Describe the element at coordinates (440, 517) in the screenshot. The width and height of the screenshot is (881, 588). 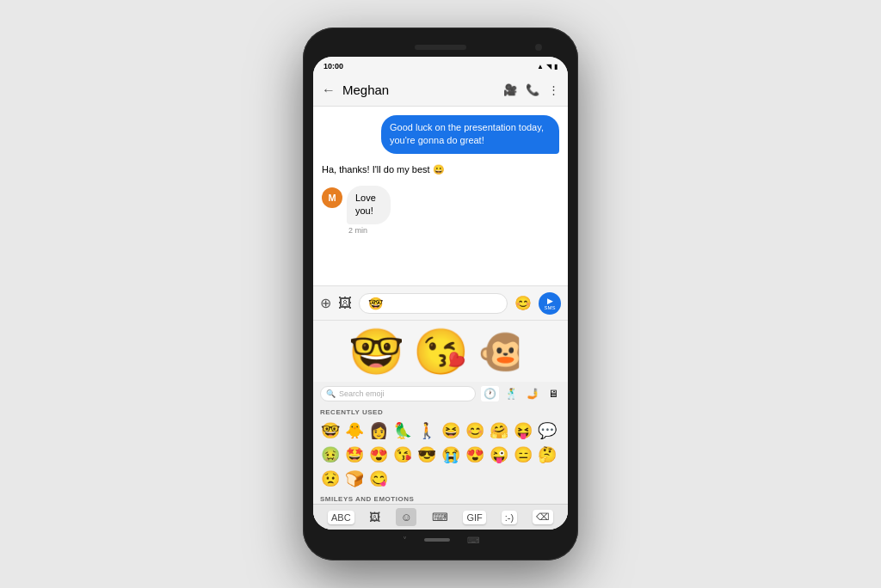
I see `keyboard-bottom-bar: ABC 🖼 ☺ ⌨ GIF :-) ⌫` at that location.